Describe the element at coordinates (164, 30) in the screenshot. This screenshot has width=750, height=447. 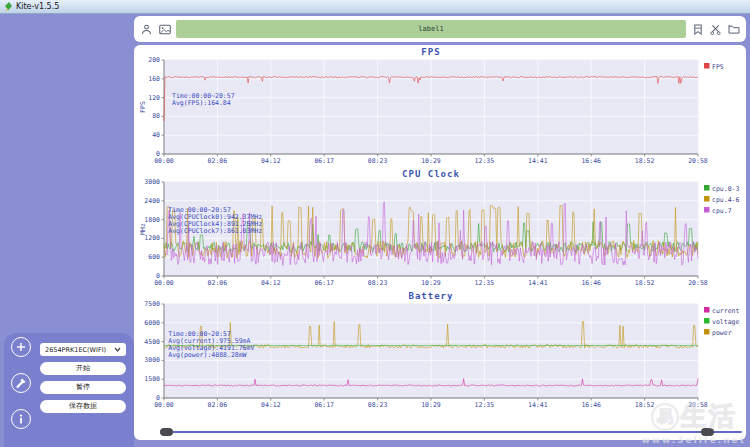
I see `screenshot-button` at that location.